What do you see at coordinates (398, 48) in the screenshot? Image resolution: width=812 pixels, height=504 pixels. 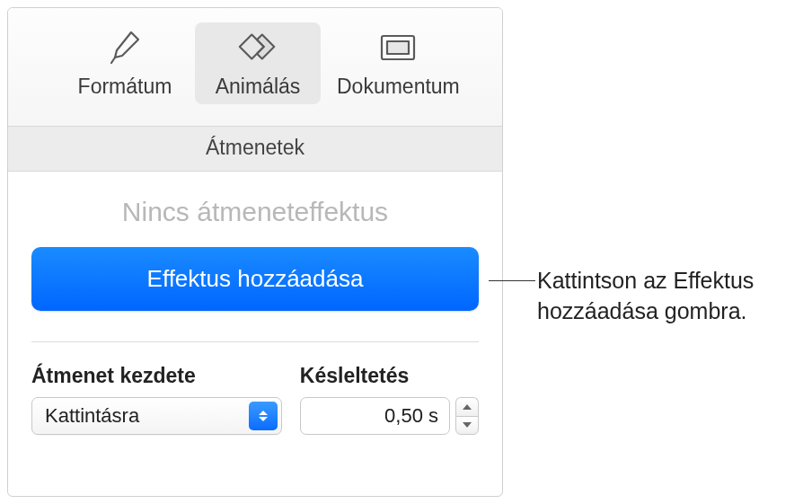 I see `document-icon` at bounding box center [398, 48].